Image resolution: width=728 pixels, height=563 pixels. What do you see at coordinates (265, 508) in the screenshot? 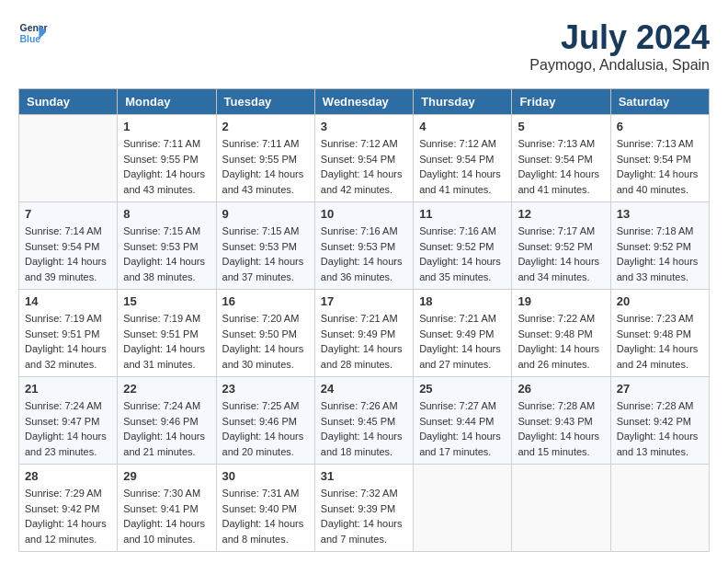
I see `calendar-day-cell: 30Sunrise: 7:31 AMSunset: 9:40 PMDayligh…` at bounding box center [265, 508].